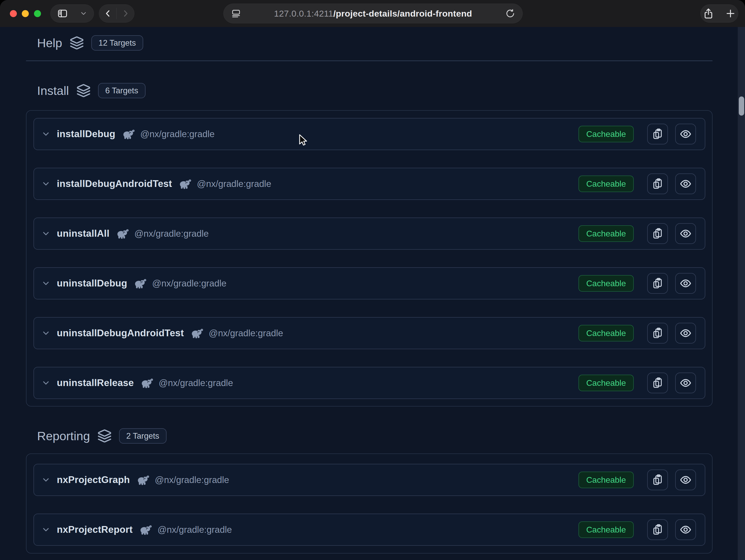 The width and height of the screenshot is (745, 560). I want to click on minimize-window-button, so click(25, 13).